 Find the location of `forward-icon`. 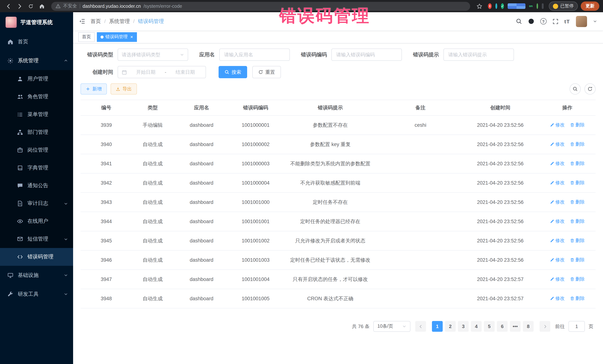

forward-icon is located at coordinates (20, 6).